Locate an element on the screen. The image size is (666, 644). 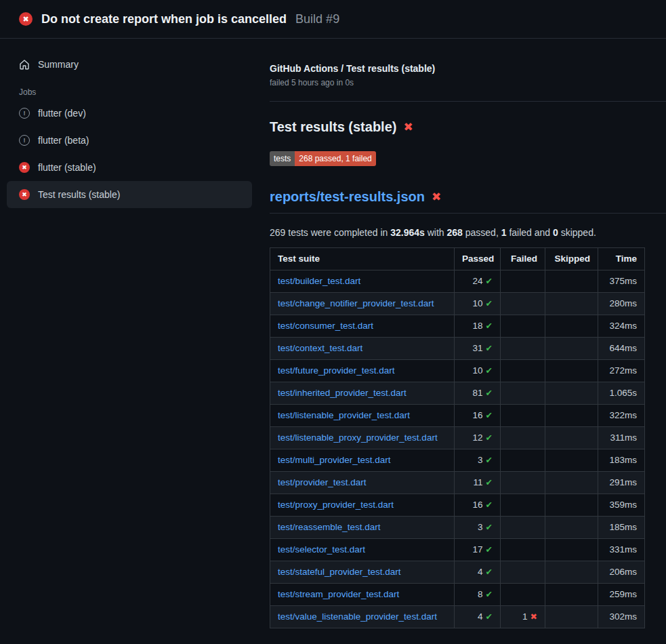
test-suite-link: test/multi_provider_test.dart is located at coordinates (335, 460).